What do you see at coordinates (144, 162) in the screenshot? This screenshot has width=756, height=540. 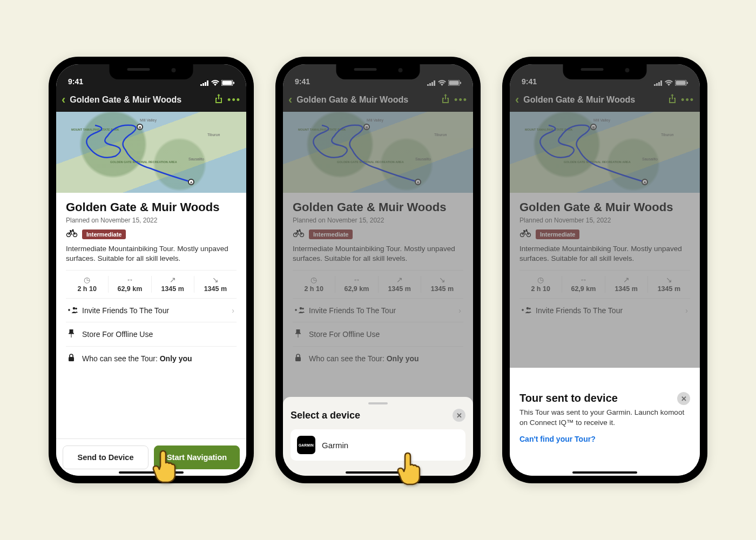 I see `svg-text:GOLDEN GATE NATIONAL RECREATIO: GOLDEN GATE NATIONAL RECREATION AREA` at bounding box center [144, 162].